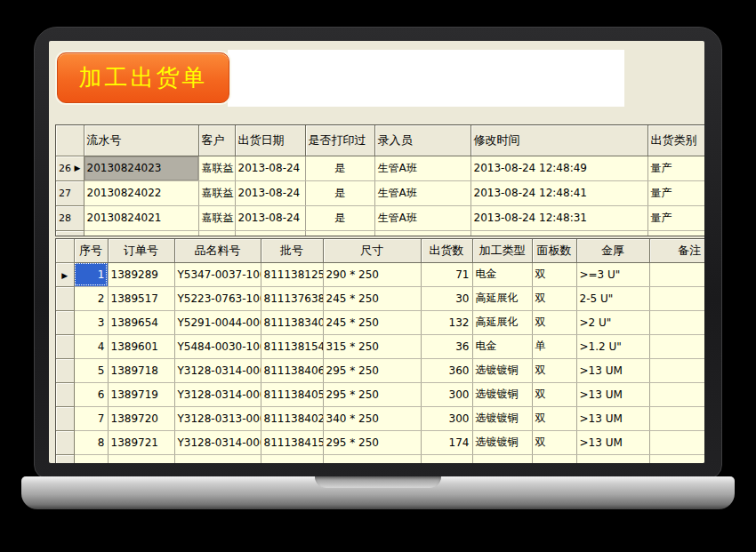 Image resolution: width=756 pixels, height=552 pixels. What do you see at coordinates (292, 299) in the screenshot?
I see `cell-batch-no: 8111376383` at bounding box center [292, 299].